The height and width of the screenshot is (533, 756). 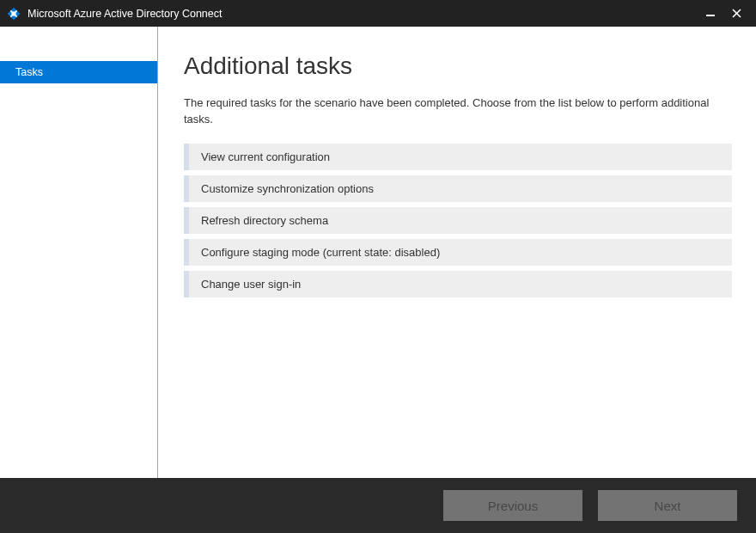 I want to click on task-label: Change user sign-in, so click(x=251, y=284).